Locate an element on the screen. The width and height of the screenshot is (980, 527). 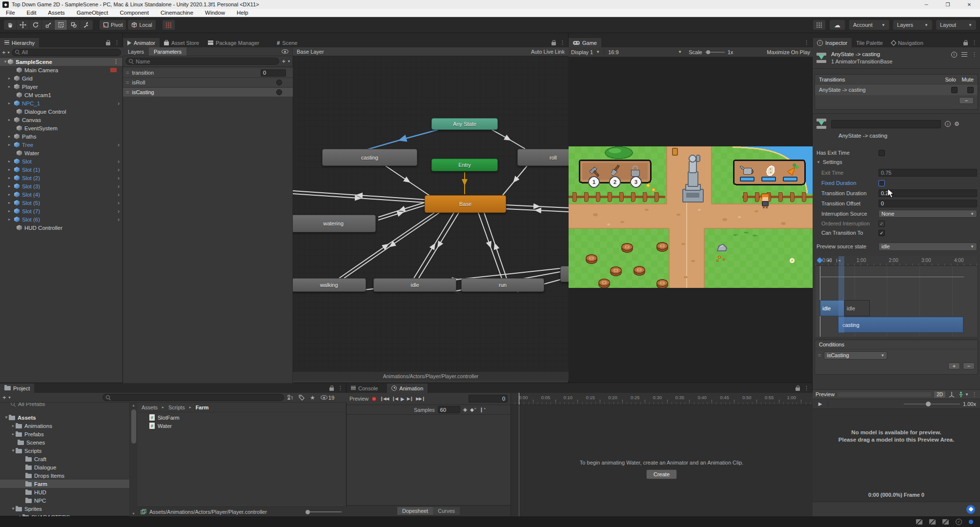
scale-slider-knob is located at coordinates (708, 52).